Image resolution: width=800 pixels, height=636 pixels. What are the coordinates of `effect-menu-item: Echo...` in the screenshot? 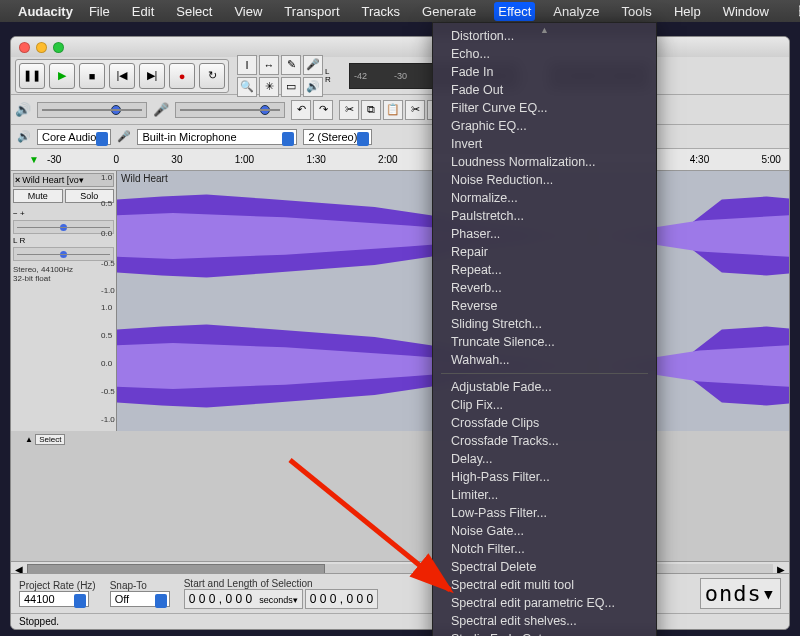 It's located at (544, 54).